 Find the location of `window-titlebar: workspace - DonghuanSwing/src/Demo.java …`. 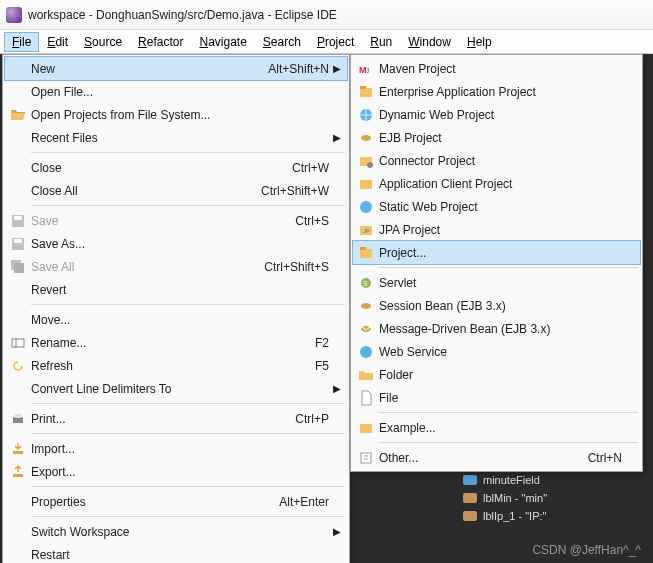

window-titlebar: workspace - DonghuanSwing/src/Demo.java … is located at coordinates (326, 15).